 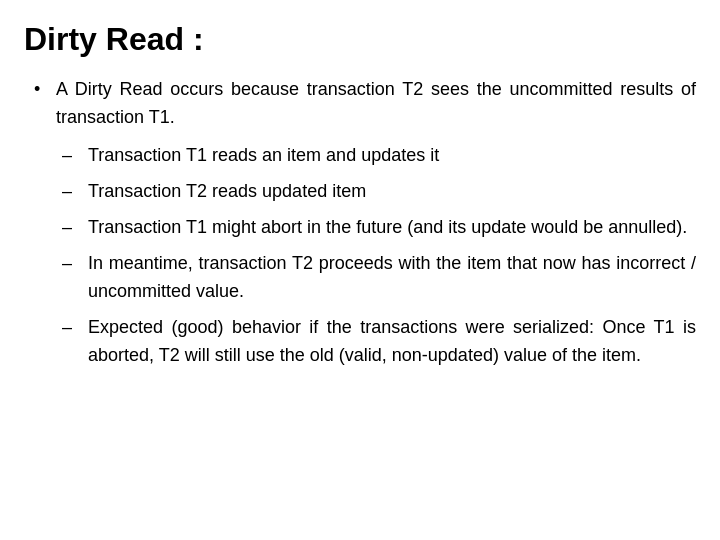 What do you see at coordinates (379, 156) in the screenshot?
I see `sub-item-1: – Transaction T1 reads an item and updat…` at bounding box center [379, 156].